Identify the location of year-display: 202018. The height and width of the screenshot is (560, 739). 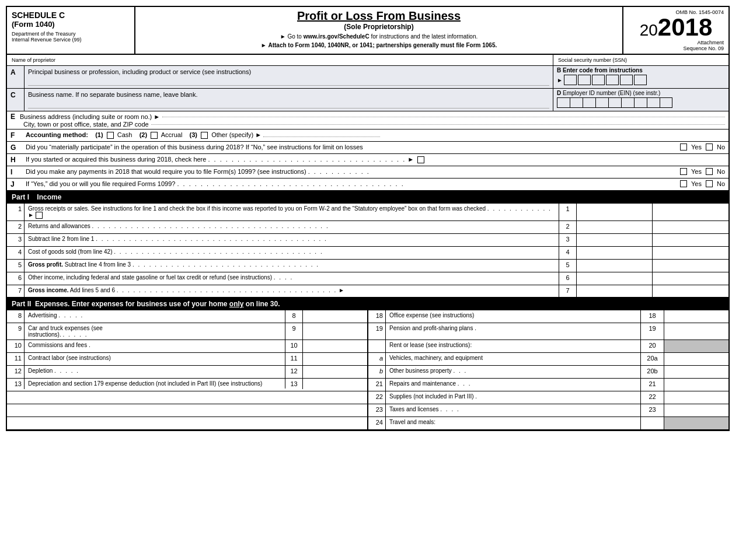
(676, 27).